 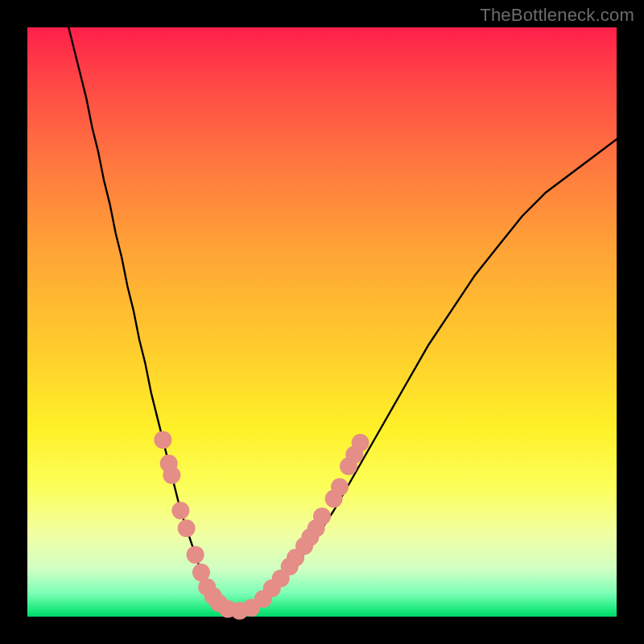 What do you see at coordinates (261, 525) in the screenshot?
I see `marker-group` at bounding box center [261, 525].